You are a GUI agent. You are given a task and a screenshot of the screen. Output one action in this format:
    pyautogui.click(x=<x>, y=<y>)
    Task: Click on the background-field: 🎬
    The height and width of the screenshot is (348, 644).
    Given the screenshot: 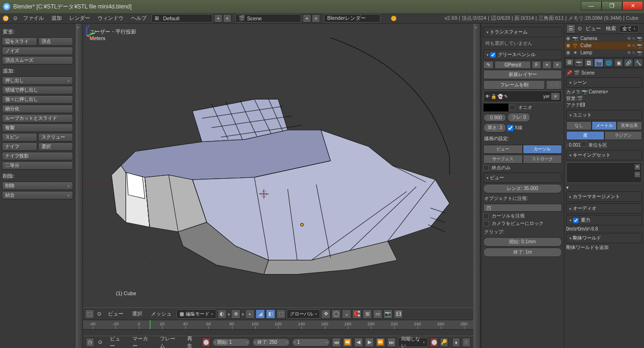 What is the action you would take?
    pyautogui.click(x=580, y=98)
    